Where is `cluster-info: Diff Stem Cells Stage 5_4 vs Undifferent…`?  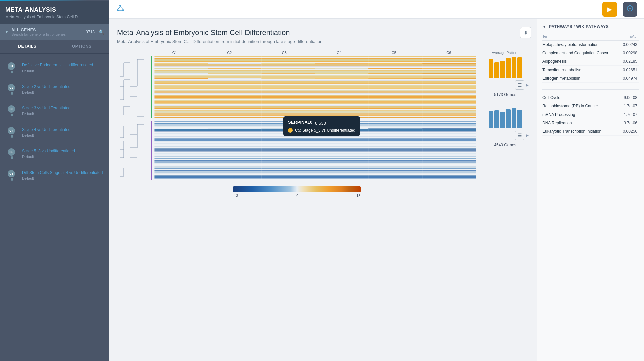
cluster-info: Diff Stem Cells Stage 5_4 vs Undifferent… is located at coordinates (63, 175).